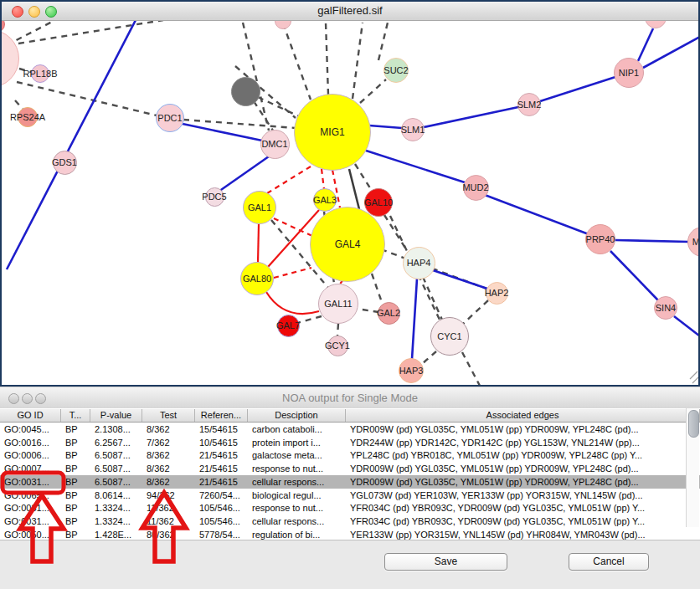  Describe the element at coordinates (40, 74) in the screenshot. I see `node-label: RPL18B` at that location.